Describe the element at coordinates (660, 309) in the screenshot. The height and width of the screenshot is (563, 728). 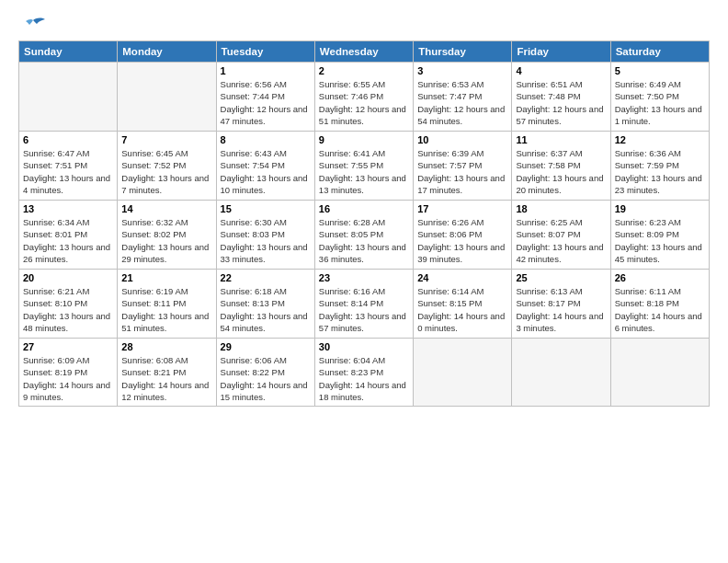
I see `day-info: Sunrise: 6:11 AM Sunset: 8:18 PM Dayligh…` at that location.